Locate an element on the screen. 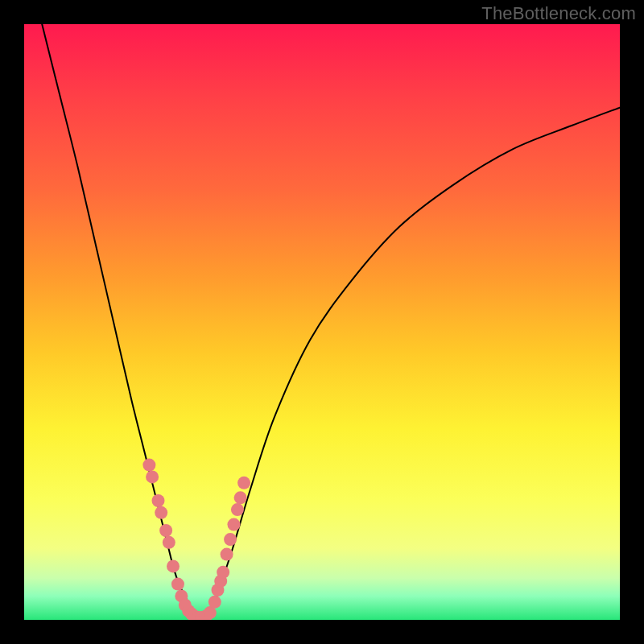  marker-cluster is located at coordinates (196, 539).